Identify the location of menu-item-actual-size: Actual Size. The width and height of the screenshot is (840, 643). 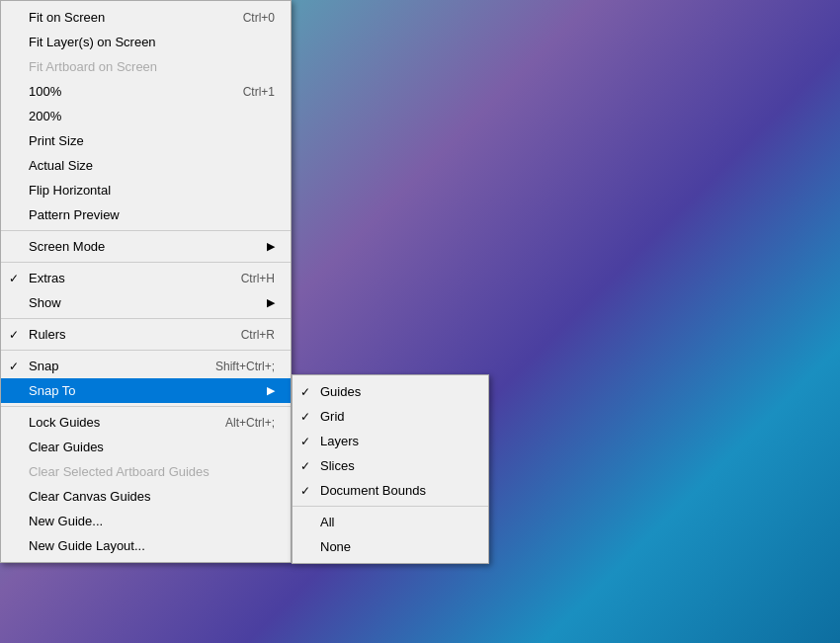
(146, 166).